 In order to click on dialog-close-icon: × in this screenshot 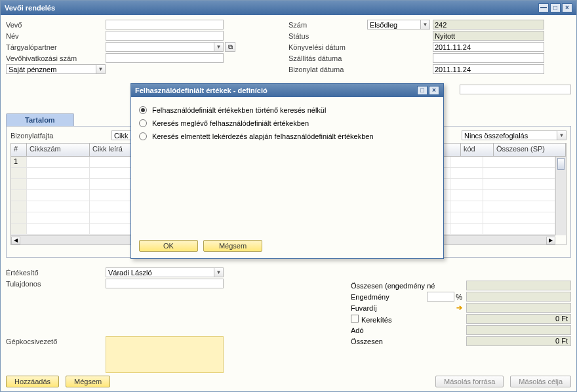, I will do `click(434, 90)`.